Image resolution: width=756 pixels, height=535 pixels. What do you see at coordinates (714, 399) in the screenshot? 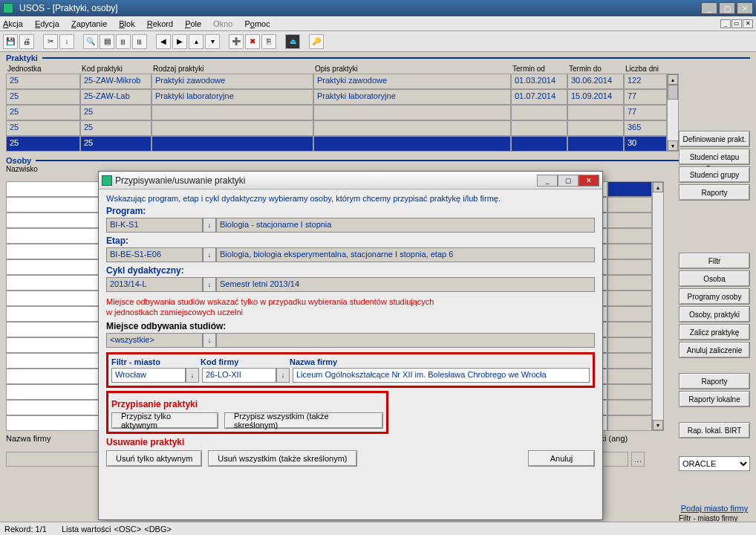
I see `btn-raporty-lokalne: Raporty lokalne` at bounding box center [714, 399].